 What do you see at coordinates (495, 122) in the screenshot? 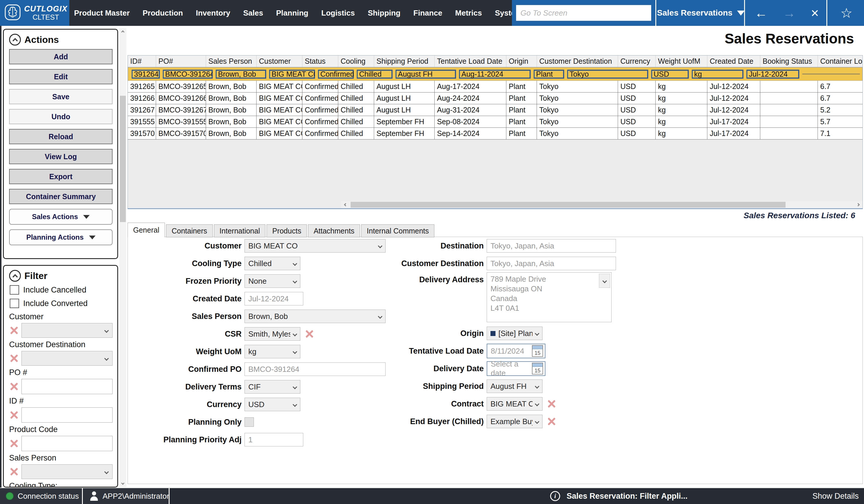
I see `table-row: 391555BMCO-391555Brown, BobBIG MEAT COCo…` at bounding box center [495, 122].